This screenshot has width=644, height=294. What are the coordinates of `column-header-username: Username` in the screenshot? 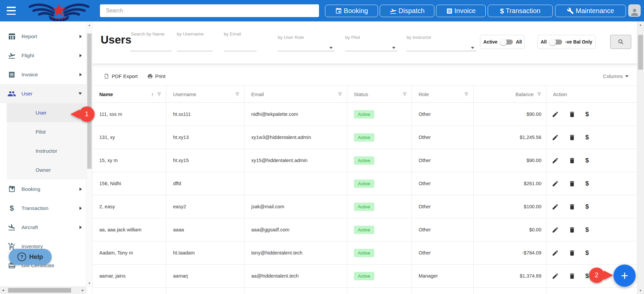 It's located at (205, 94).